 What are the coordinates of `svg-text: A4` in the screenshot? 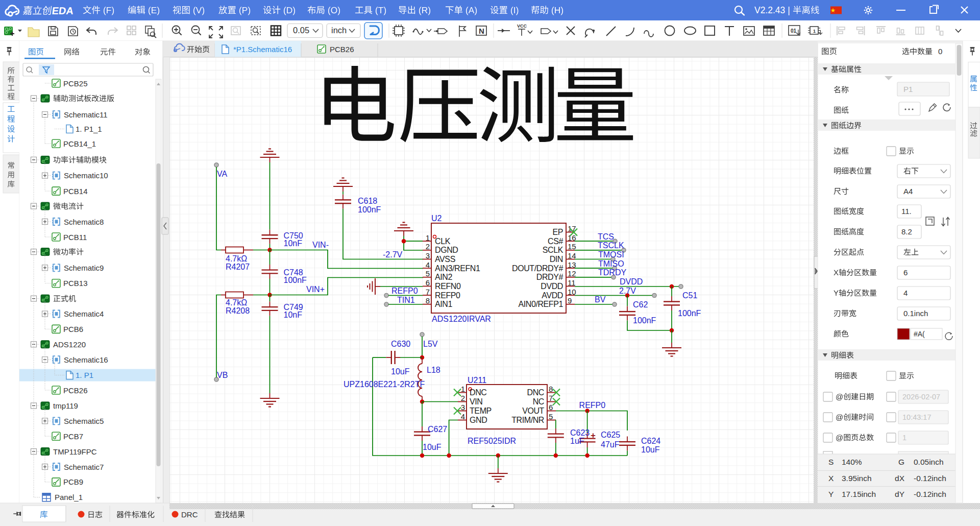 It's located at (908, 191).